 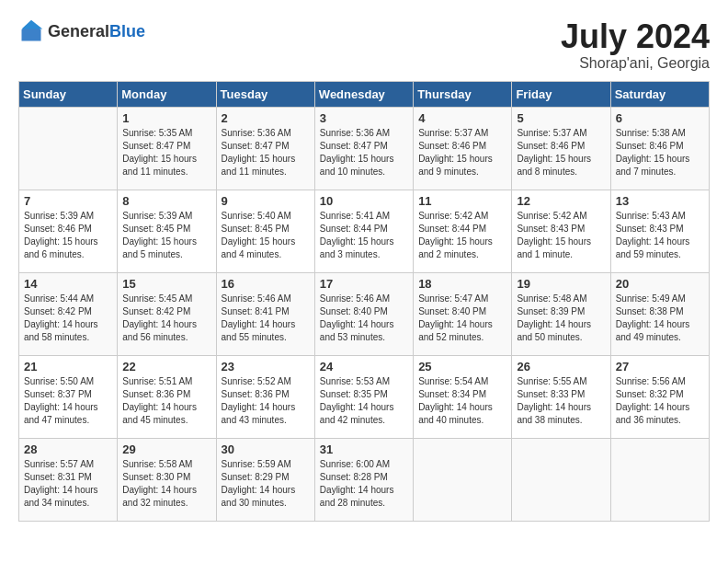 What do you see at coordinates (265, 396) in the screenshot?
I see `calendar-cell: 23Sunrise: 5:52 AM Sunset: 8:36 PM Dayli…` at bounding box center [265, 396].